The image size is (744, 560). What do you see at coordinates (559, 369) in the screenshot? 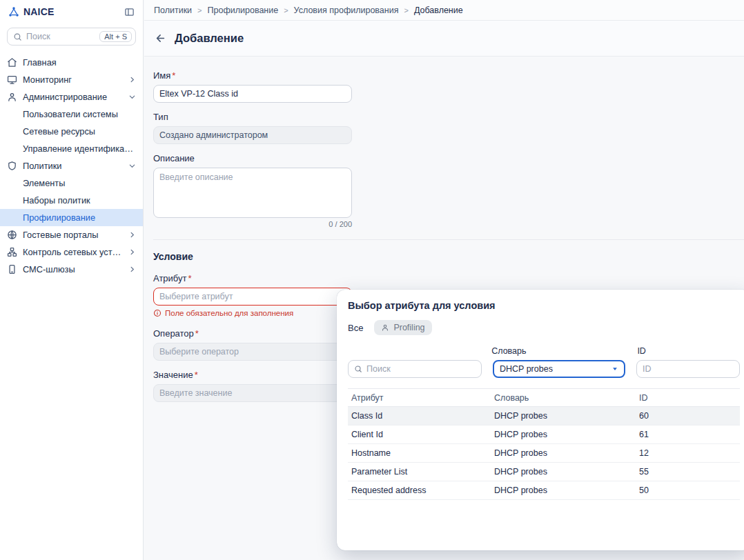
I see `dictionary-select: DHCP probes` at bounding box center [559, 369].